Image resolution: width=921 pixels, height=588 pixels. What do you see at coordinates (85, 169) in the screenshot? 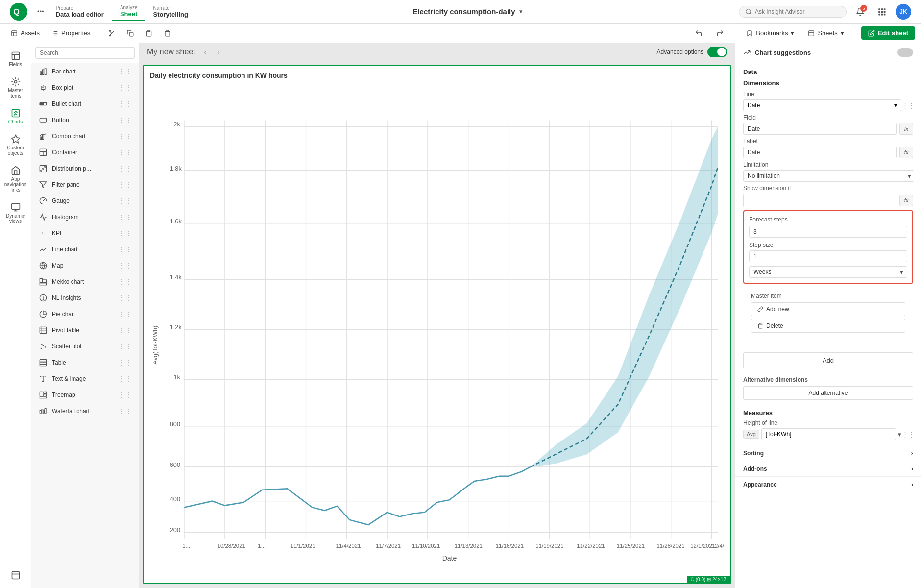
I see `chart-item-distribution: Distribution p... ⋮⋮` at bounding box center [85, 169].